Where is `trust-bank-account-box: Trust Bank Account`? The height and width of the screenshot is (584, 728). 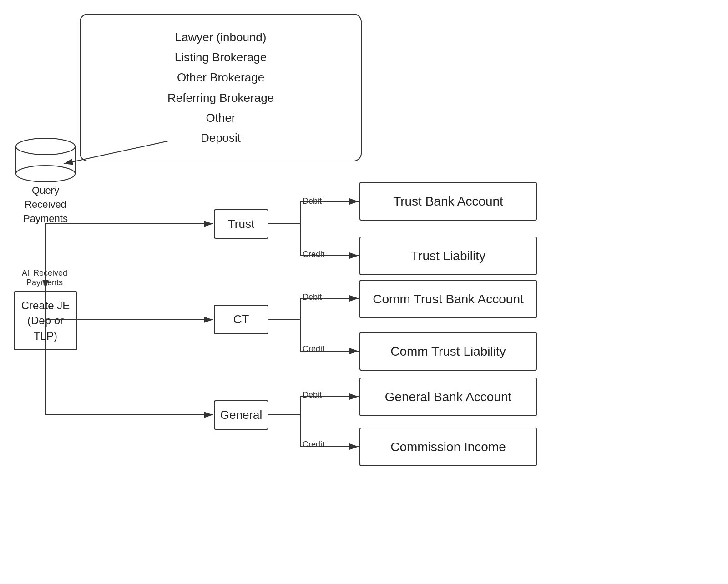
trust-bank-account-box: Trust Bank Account is located at coordinates (448, 201).